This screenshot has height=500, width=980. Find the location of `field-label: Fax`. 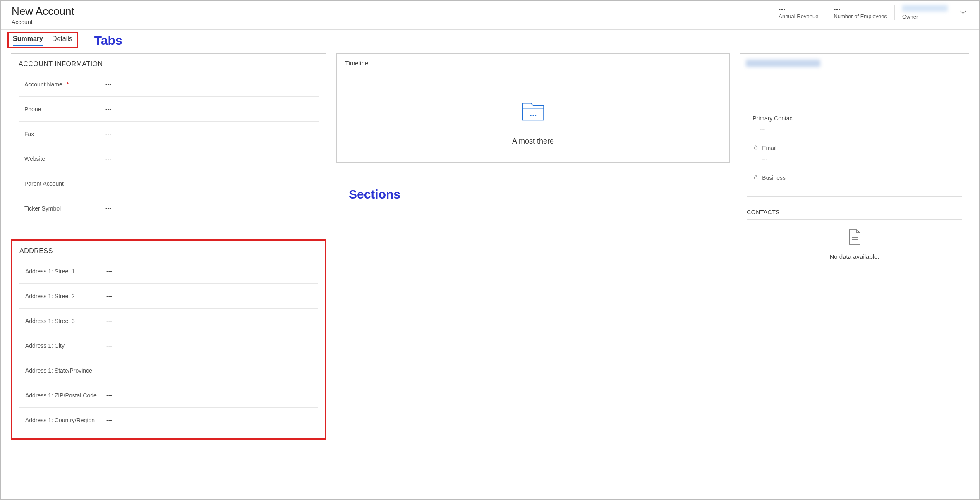

field-label: Fax is located at coordinates (60, 134).